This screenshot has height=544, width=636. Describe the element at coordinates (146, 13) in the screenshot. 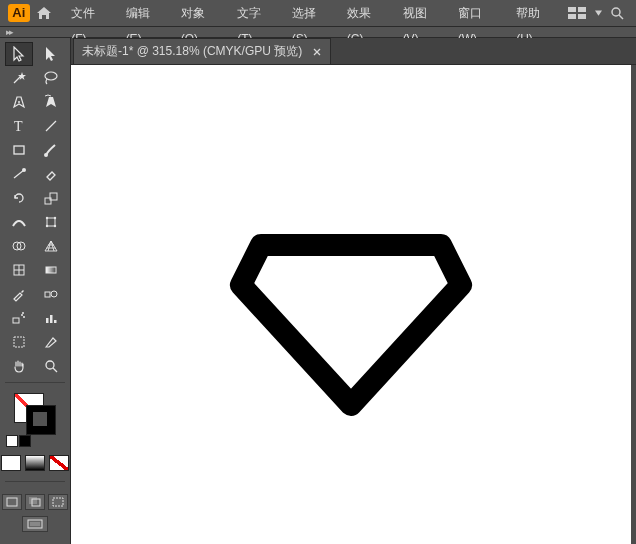

I see `menu-edit: 编辑(E)` at that location.